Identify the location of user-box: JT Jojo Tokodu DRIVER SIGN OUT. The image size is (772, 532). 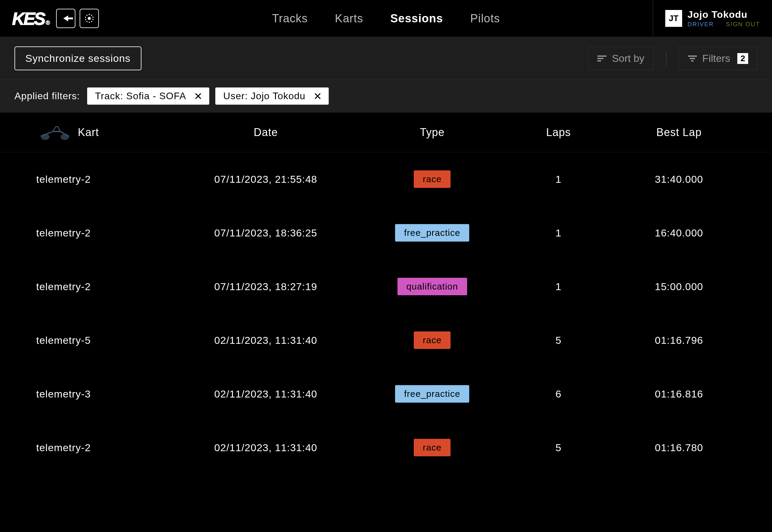
(712, 18).